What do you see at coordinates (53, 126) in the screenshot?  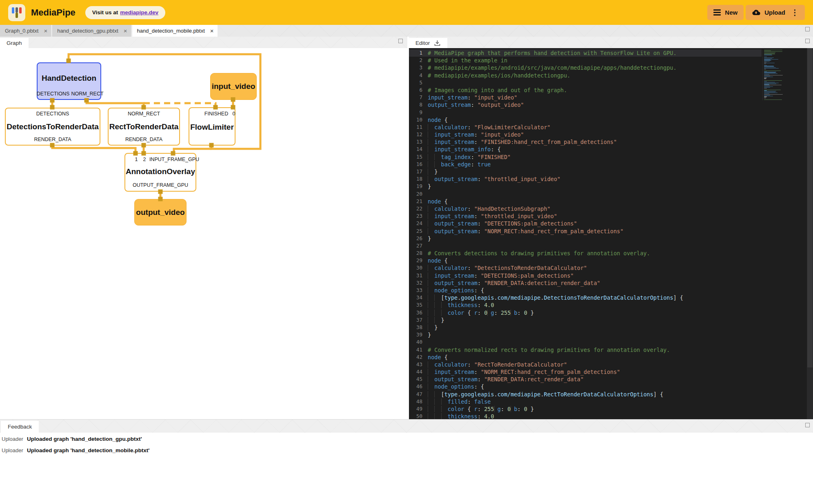 I see `graph-node-detectionstorenderdata: DETECTIONS DetectionsToRenderData RENDER…` at bounding box center [53, 126].